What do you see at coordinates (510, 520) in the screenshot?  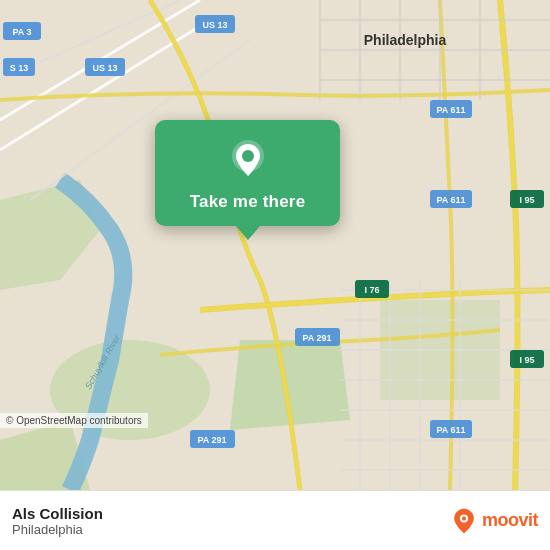 I see `moovit-brand-text: moovit` at bounding box center [510, 520].